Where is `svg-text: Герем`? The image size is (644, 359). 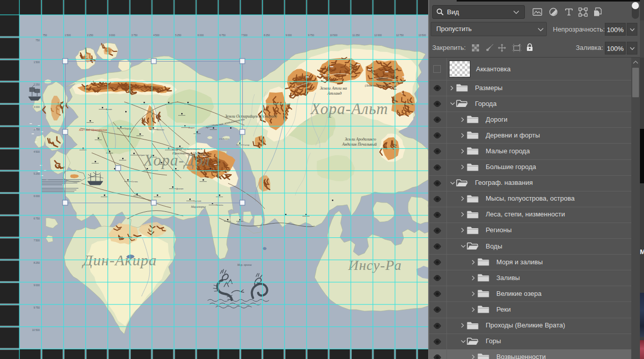
svg-text: Герем is located at coordinates (206, 155).